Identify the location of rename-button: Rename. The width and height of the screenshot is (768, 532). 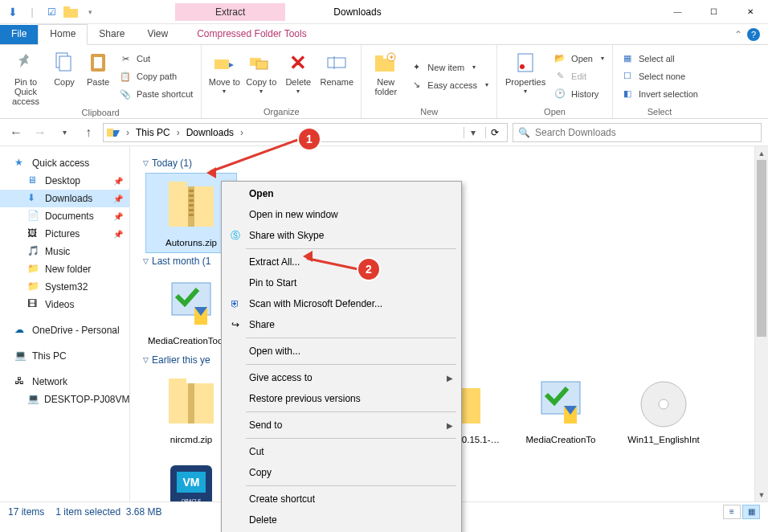
(337, 76).